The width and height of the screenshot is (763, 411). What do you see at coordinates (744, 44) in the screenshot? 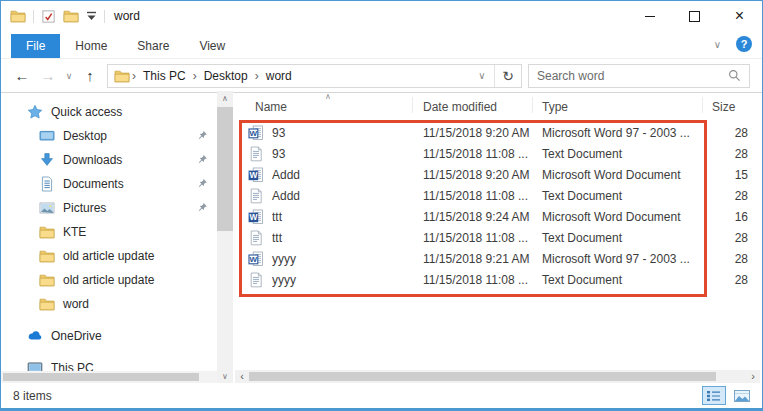
I see `help-icon: ?` at bounding box center [744, 44].